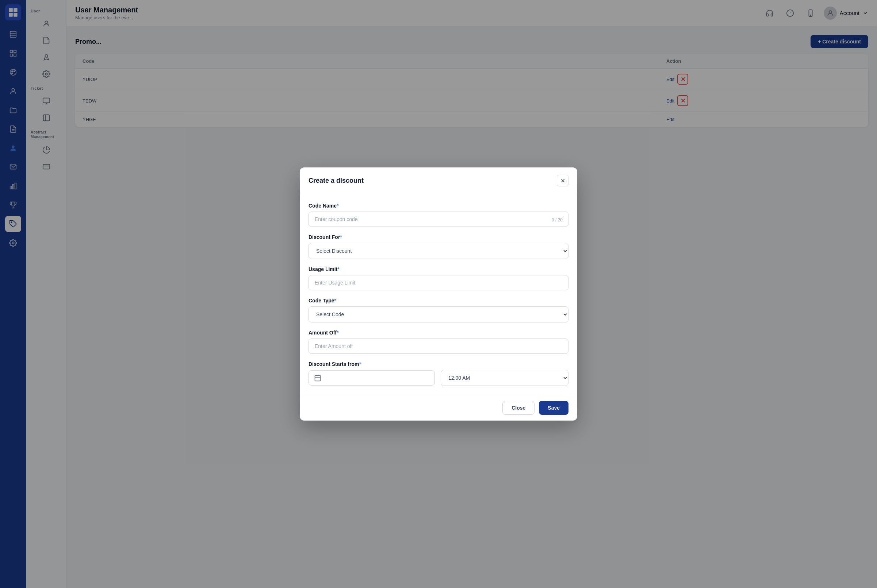 This screenshot has height=588, width=877. I want to click on discount-starts-group: Discount Starts from* 12:00 AM 12:30 AM, so click(438, 374).